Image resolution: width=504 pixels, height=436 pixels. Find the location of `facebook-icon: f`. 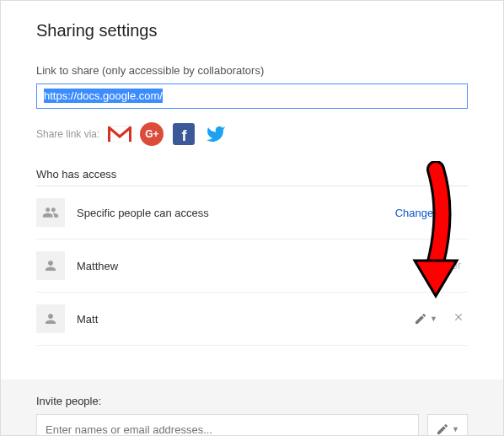

facebook-icon: f is located at coordinates (184, 134).